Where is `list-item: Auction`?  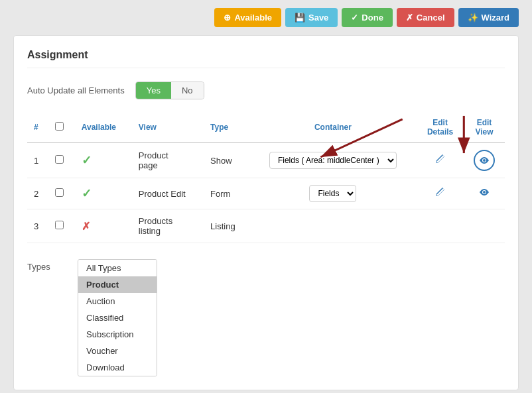 list-item: Auction is located at coordinates (117, 301).